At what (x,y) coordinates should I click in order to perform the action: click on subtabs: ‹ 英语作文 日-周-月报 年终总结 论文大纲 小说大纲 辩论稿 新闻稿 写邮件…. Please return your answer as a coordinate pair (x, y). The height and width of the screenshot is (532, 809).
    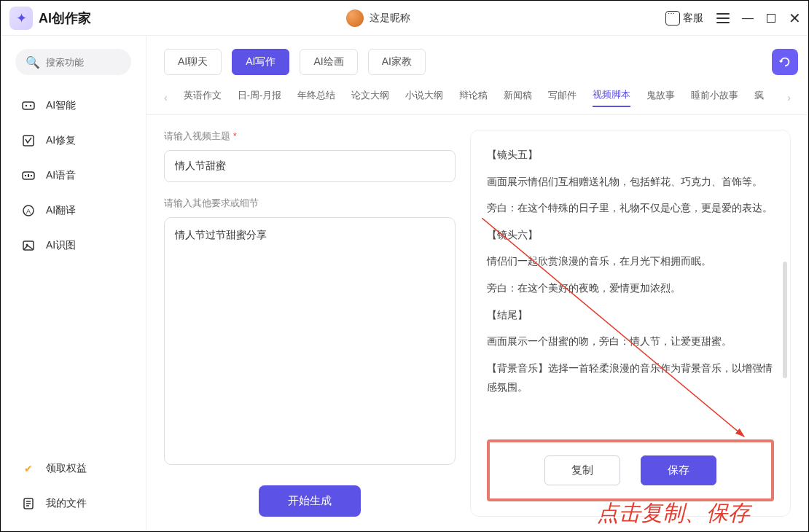
    Looking at the image, I should click on (477, 95).